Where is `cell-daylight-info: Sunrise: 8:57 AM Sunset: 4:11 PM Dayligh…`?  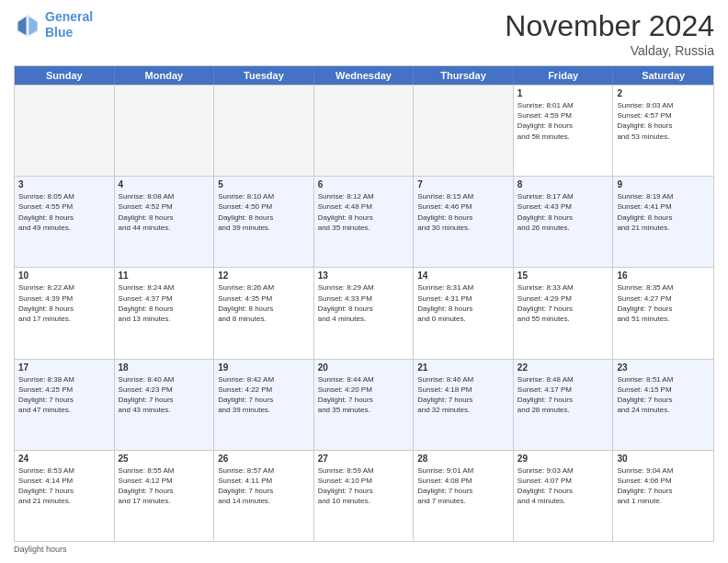
cell-daylight-info: Sunrise: 8:57 AM Sunset: 4:11 PM Dayligh… is located at coordinates (264, 486).